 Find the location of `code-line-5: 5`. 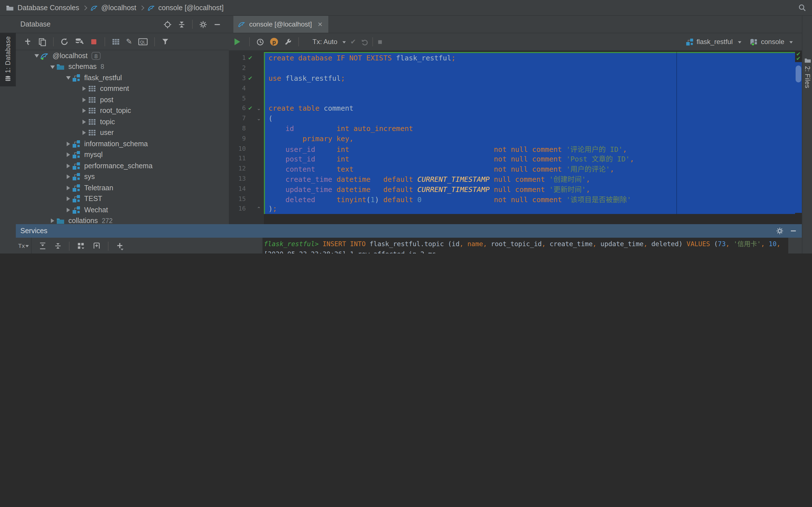

code-line-5: 5 is located at coordinates (515, 98).